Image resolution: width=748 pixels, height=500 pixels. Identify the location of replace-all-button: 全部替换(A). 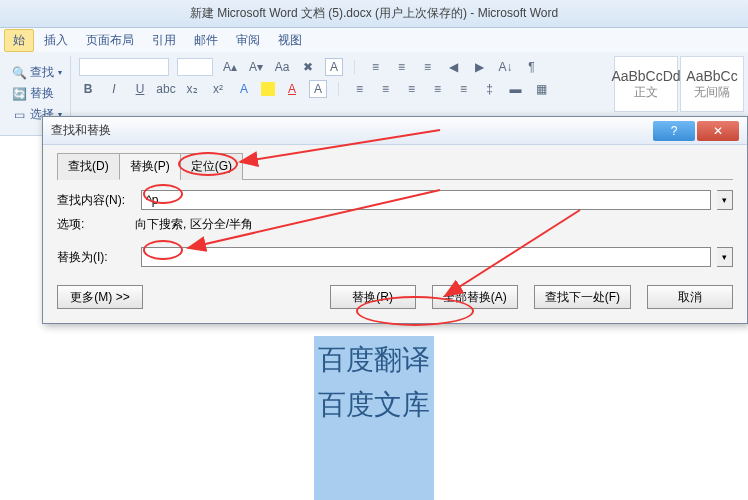
(475, 297).